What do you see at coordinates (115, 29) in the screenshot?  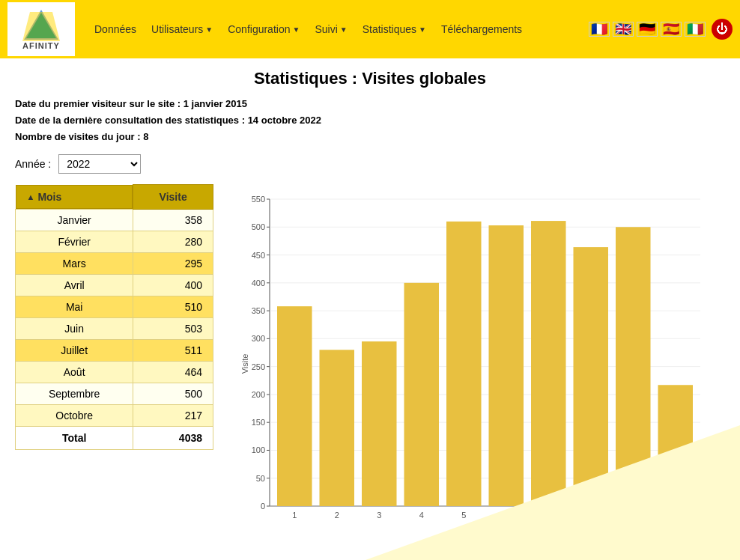 I see `nav-donnees: Données` at bounding box center [115, 29].